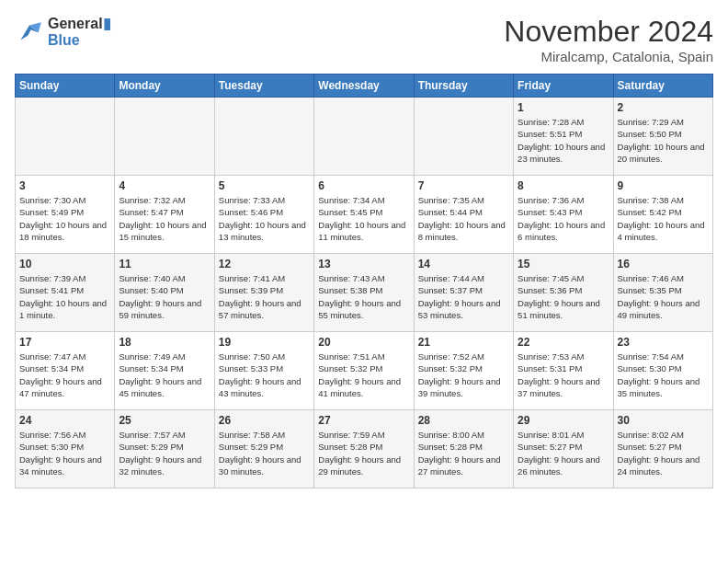 The height and width of the screenshot is (563, 728). What do you see at coordinates (265, 186) in the screenshot?
I see `day-number: 5` at bounding box center [265, 186].